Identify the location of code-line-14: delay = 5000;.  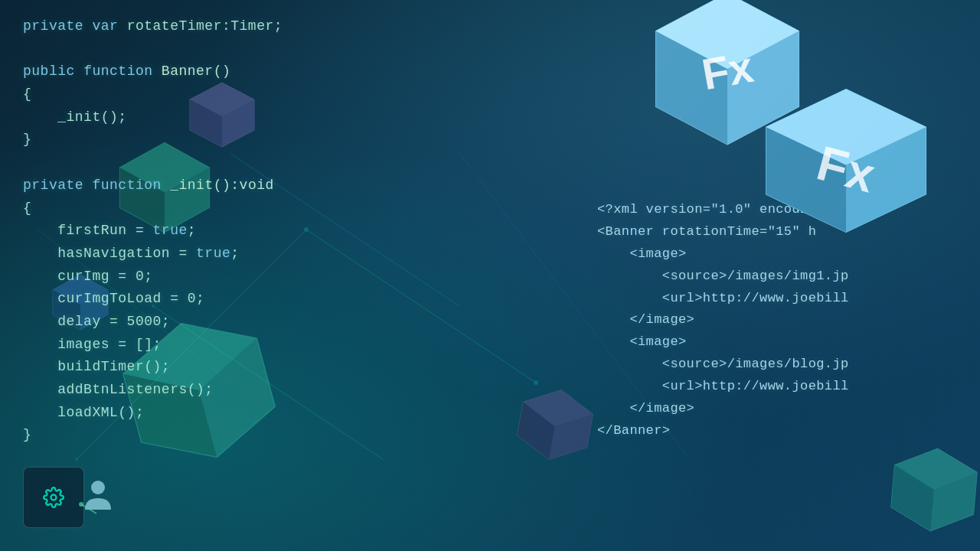
(291, 322).